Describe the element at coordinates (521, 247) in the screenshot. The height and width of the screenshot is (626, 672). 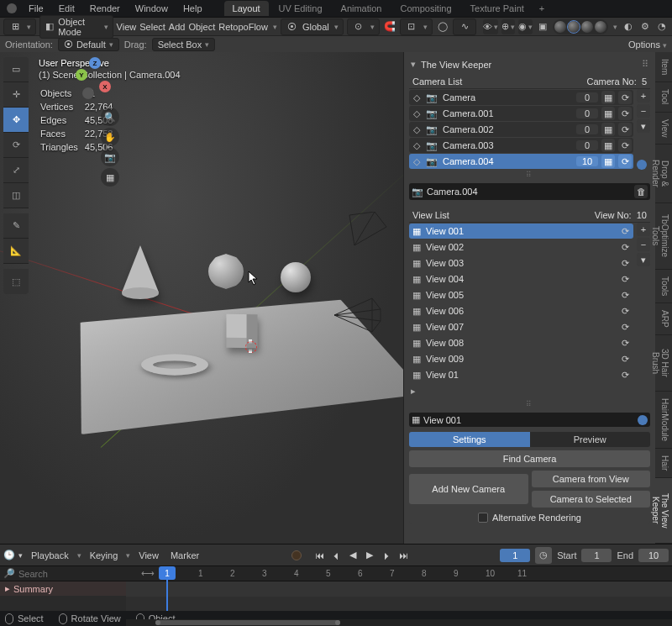
I see `view-row: ▦ View 002 ⟳` at that location.